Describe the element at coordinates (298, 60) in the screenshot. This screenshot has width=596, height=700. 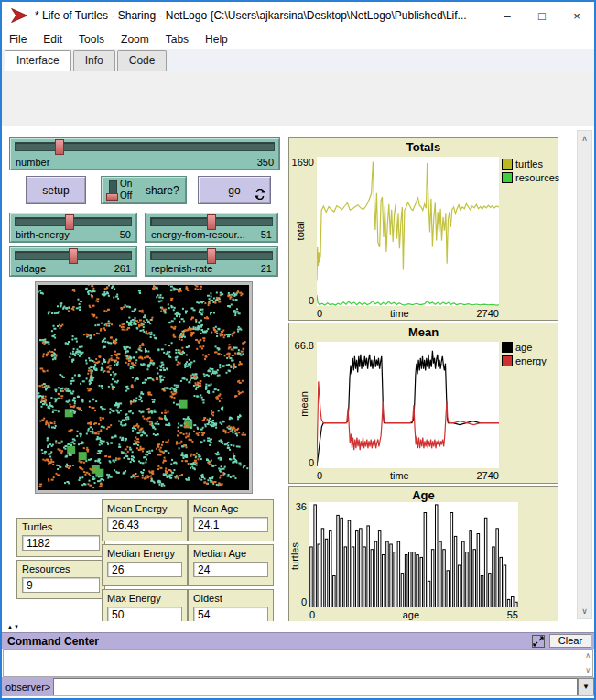
I see `tab-bar: Interface Info Code` at that location.